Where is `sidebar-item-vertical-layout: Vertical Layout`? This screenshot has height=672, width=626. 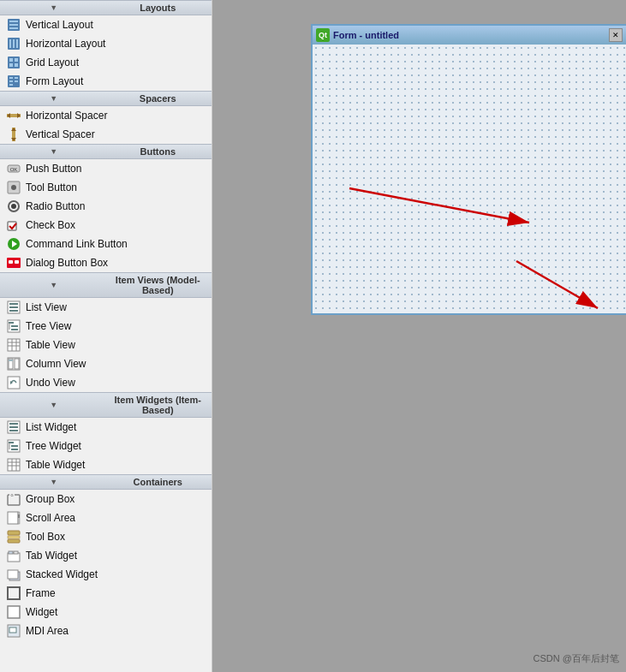
sidebar-item-vertical-layout: Vertical Layout is located at coordinates (106, 25).